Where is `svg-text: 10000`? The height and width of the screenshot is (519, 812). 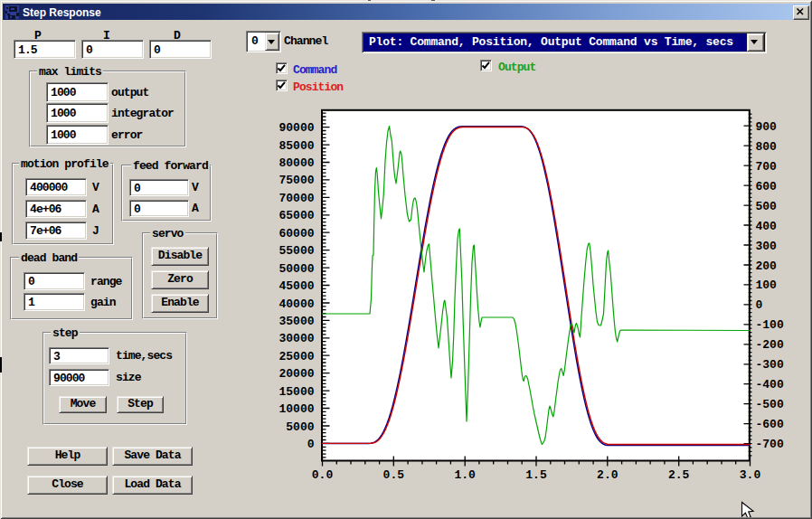 svg-text: 10000 is located at coordinates (297, 409).